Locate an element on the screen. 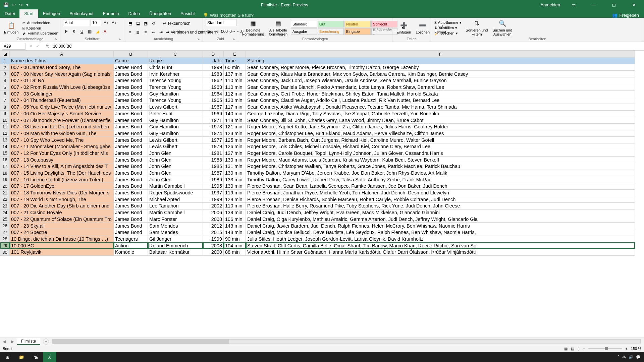 This screenshot has height=362, width=644. cell: 007 - 00 Never Say Never Again (Sag niem… is located at coordinates (62, 74).